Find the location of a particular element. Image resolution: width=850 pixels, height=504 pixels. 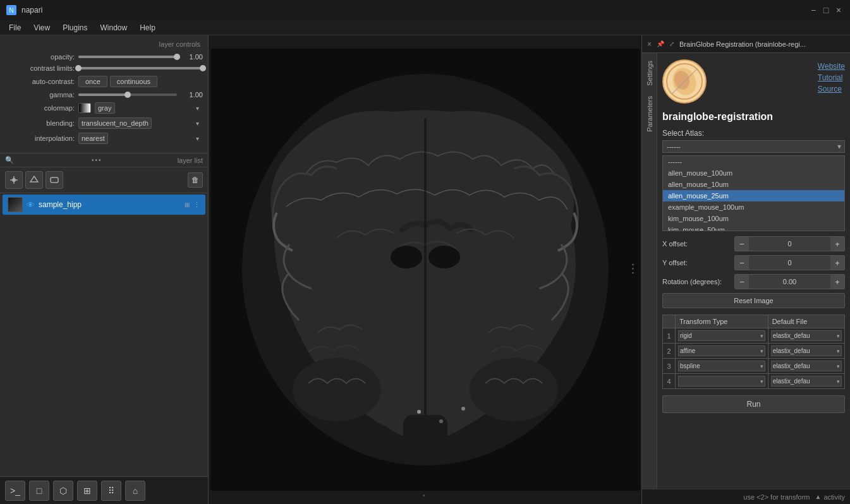

minimize-button: − is located at coordinates (813, 10).